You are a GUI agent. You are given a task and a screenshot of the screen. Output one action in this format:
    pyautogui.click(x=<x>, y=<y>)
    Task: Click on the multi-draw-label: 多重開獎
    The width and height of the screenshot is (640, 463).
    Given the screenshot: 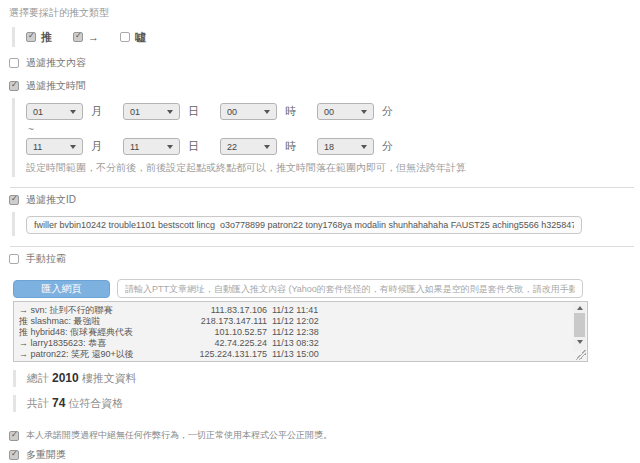 What is the action you would take?
    pyautogui.click(x=46, y=455)
    